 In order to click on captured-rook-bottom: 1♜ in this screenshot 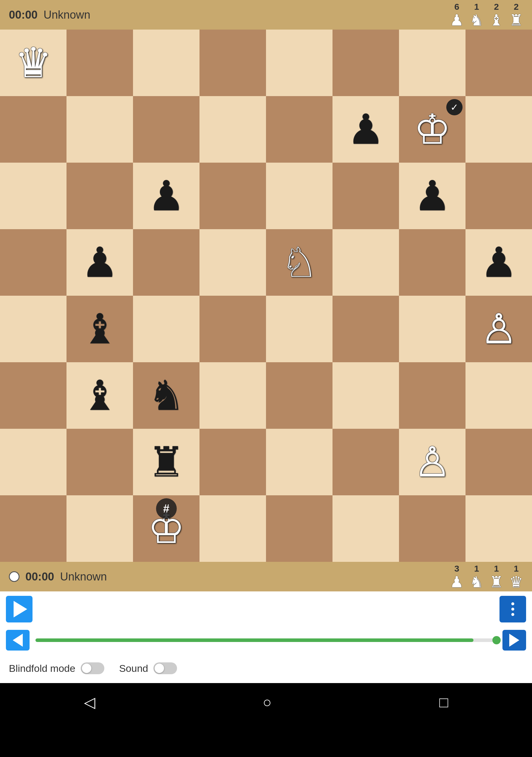, I will do `click(496, 576)`.